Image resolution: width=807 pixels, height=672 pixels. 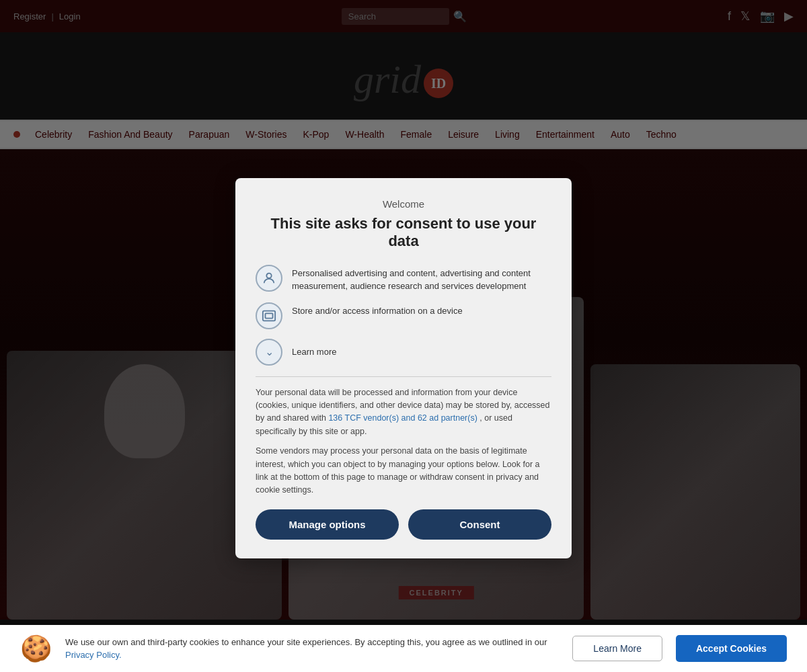 I want to click on cookie-bar: 🍪 We use our own and third-party cookies…, so click(x=404, y=648).